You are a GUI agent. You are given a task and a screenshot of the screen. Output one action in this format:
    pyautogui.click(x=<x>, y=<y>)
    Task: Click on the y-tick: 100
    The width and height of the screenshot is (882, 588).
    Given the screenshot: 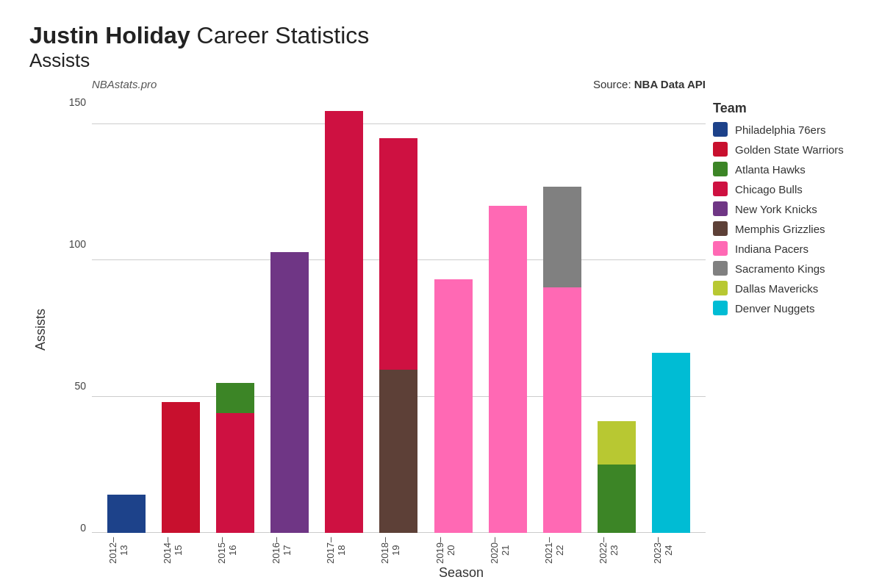 What is the action you would take?
    pyautogui.click(x=78, y=244)
    